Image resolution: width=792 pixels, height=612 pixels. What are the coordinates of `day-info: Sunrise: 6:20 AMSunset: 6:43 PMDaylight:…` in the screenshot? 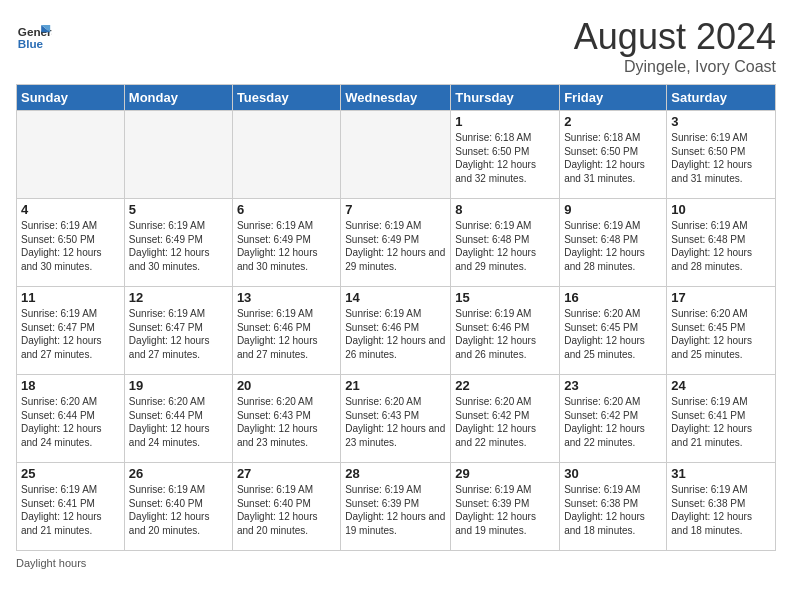 It's located at (286, 422).